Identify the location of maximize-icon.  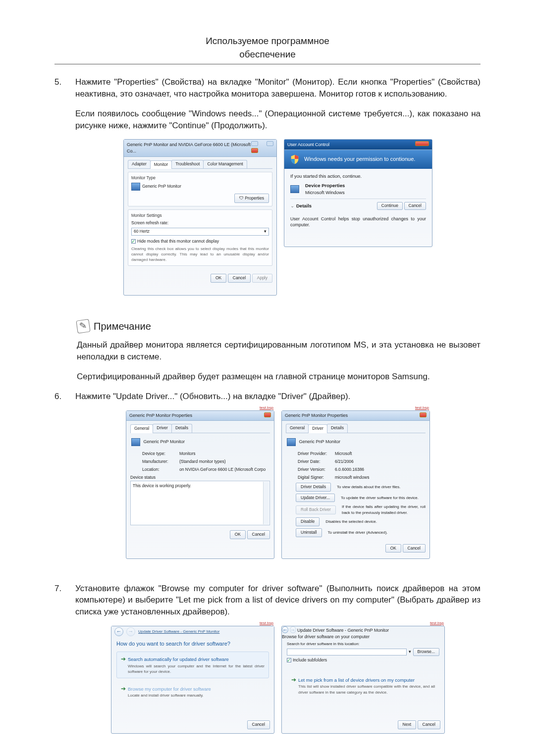
(270, 144).